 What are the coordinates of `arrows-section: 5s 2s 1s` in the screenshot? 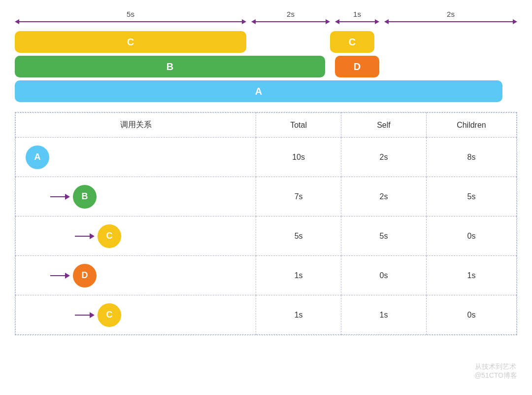 It's located at (266, 17).